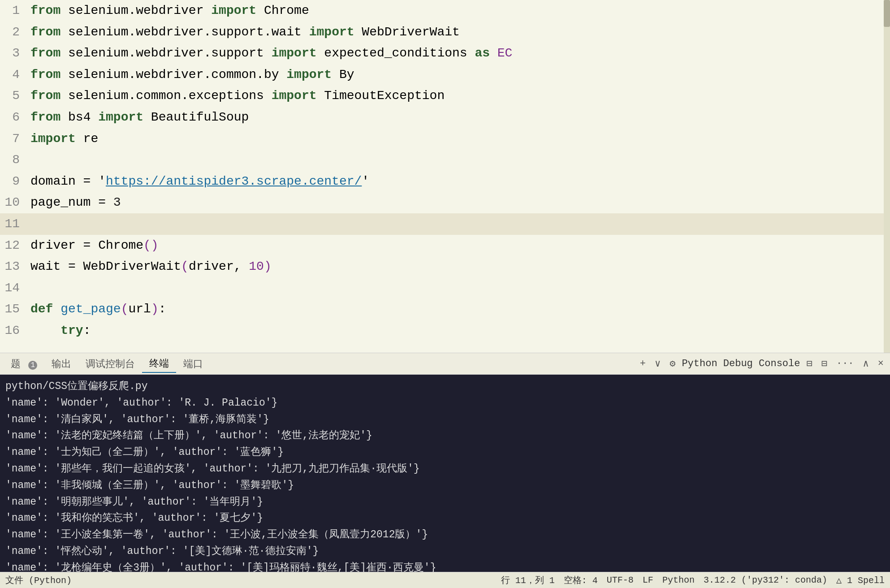 The width and height of the screenshot is (890, 588). I want to click on language-status: Python, so click(678, 580).